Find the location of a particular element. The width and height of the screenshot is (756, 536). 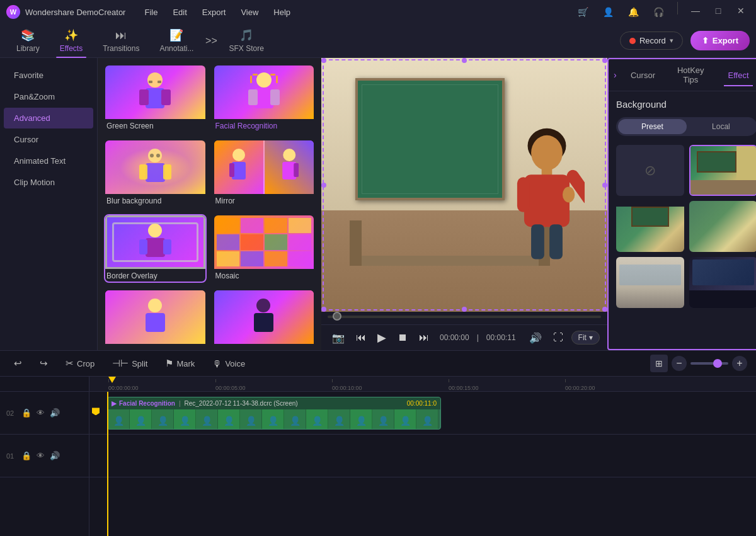

progress-bar is located at coordinates (464, 317).